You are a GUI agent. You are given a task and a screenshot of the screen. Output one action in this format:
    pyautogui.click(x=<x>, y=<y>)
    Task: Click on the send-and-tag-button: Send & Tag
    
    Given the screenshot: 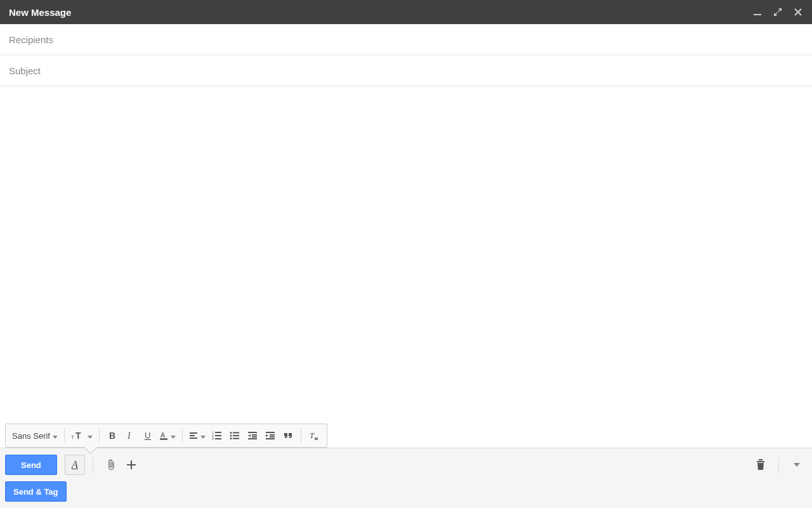 What is the action you would take?
    pyautogui.click(x=36, y=491)
    